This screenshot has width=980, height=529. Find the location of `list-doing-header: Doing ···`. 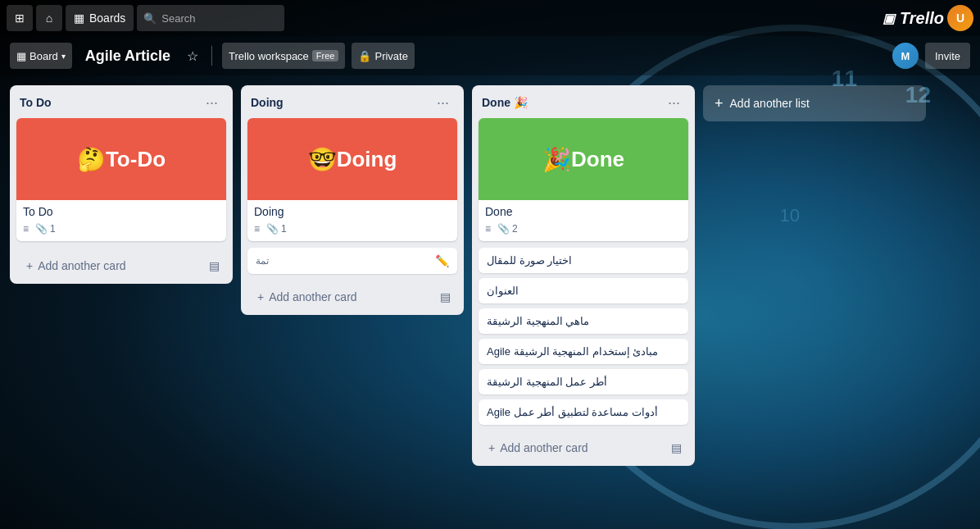

list-doing-header: Doing ··· is located at coordinates (352, 102).